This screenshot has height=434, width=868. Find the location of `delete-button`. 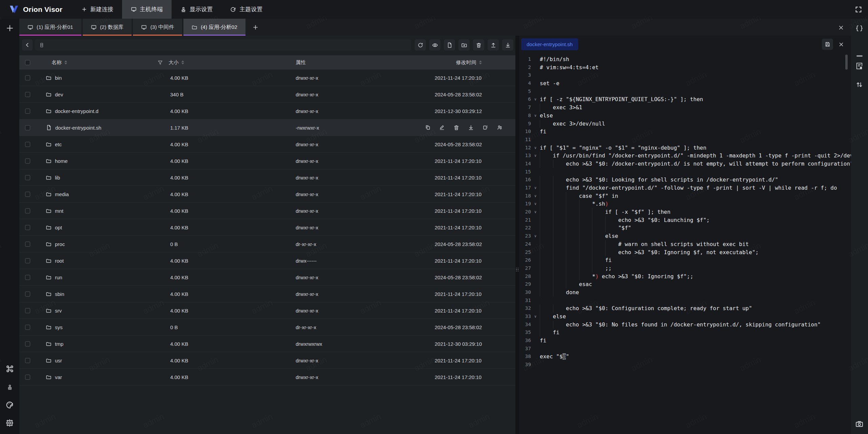

delete-button is located at coordinates (479, 45).